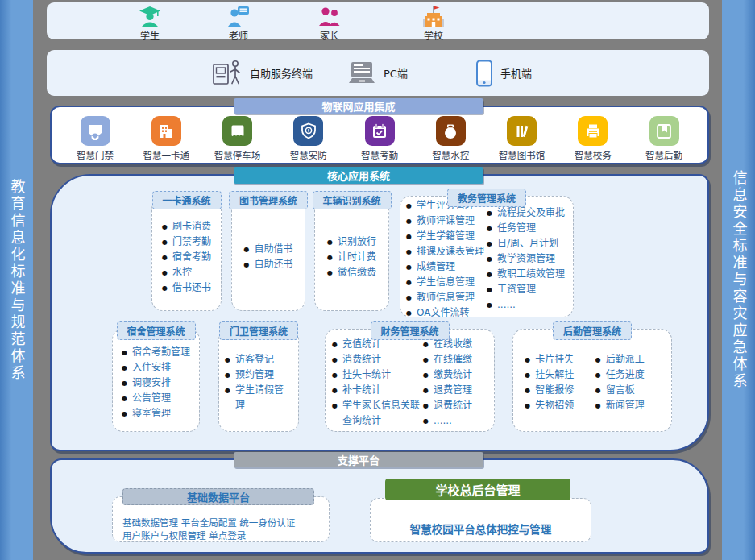  I want to click on base-platform-line2: 用户账户与权限管理 单点登录, so click(222, 536).